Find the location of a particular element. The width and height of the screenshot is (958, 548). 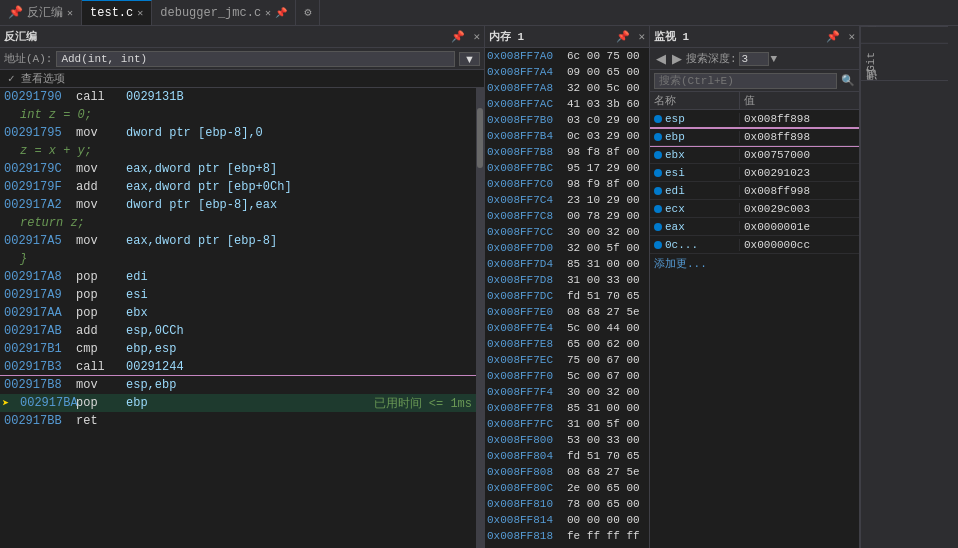

disasm-line: 002917B1 cmp ebp,esp is located at coordinates (238, 349).